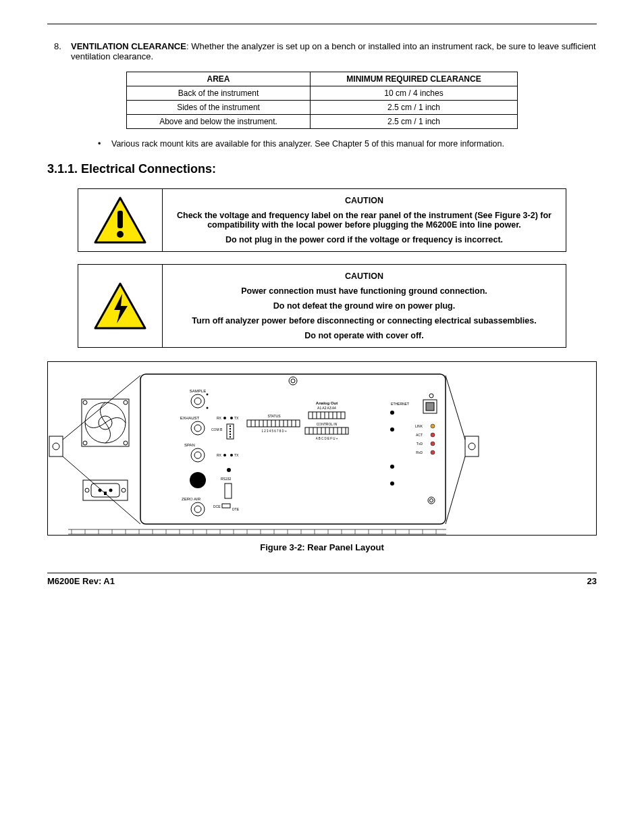 The image size is (644, 834). I want to click on label-span: SPAN, so click(190, 445).